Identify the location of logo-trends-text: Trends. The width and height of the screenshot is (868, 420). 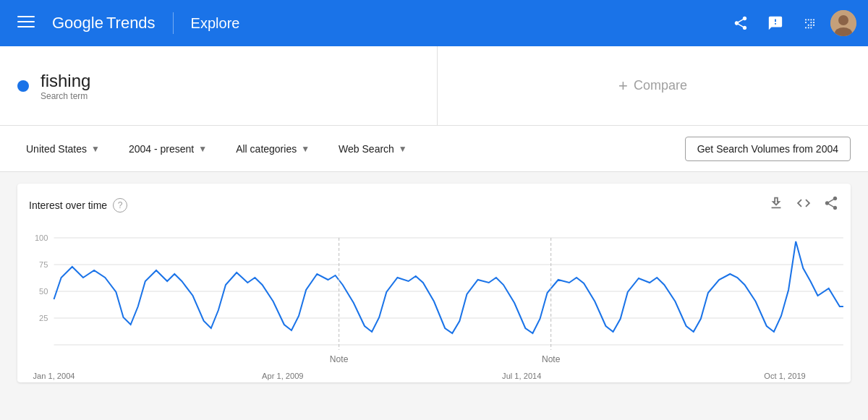
(131, 23).